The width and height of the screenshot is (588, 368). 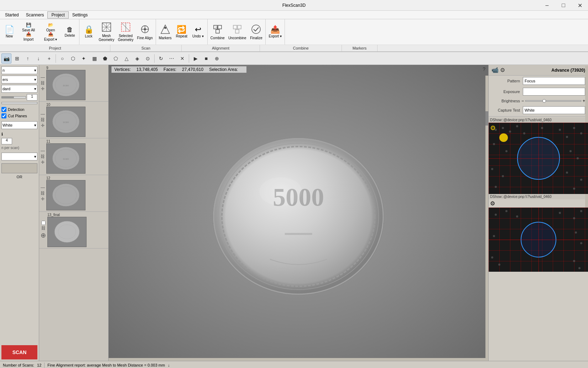 I want to click on scan-button: SCAN, so click(x=19, y=352).